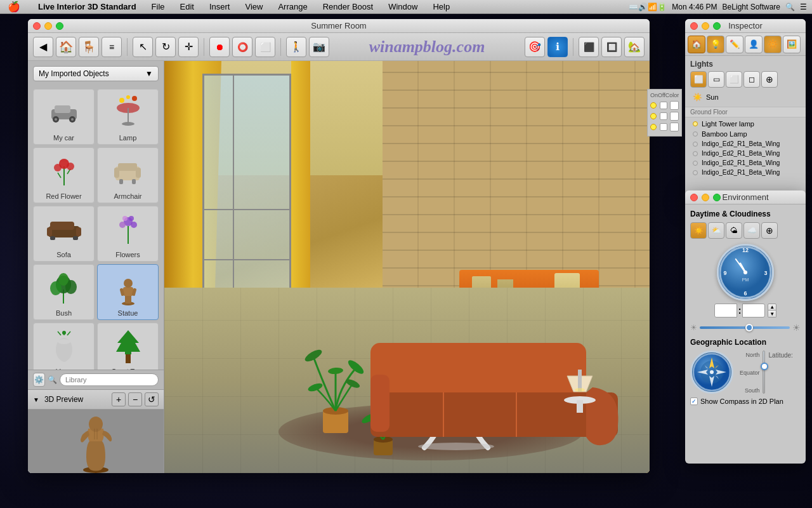  Describe the element at coordinates (745, 328) in the screenshot. I see `brightness-slider` at that location.